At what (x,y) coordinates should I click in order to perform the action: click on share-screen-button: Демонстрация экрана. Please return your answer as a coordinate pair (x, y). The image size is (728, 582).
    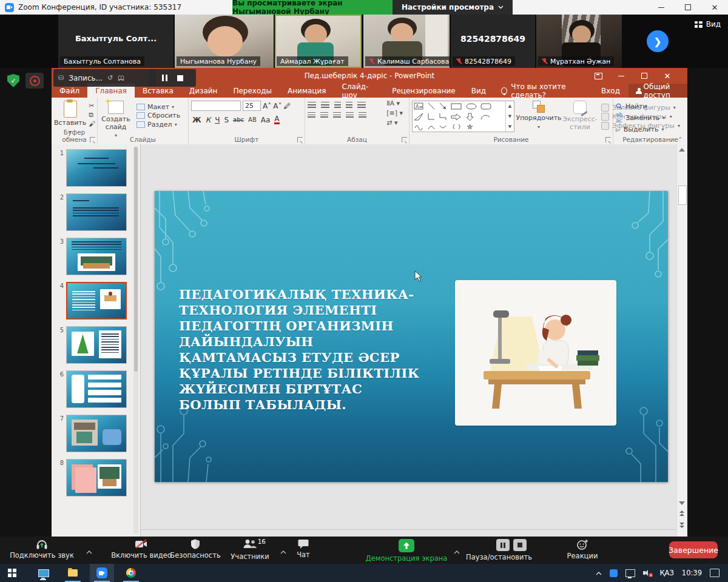
    Looking at the image, I should click on (406, 550).